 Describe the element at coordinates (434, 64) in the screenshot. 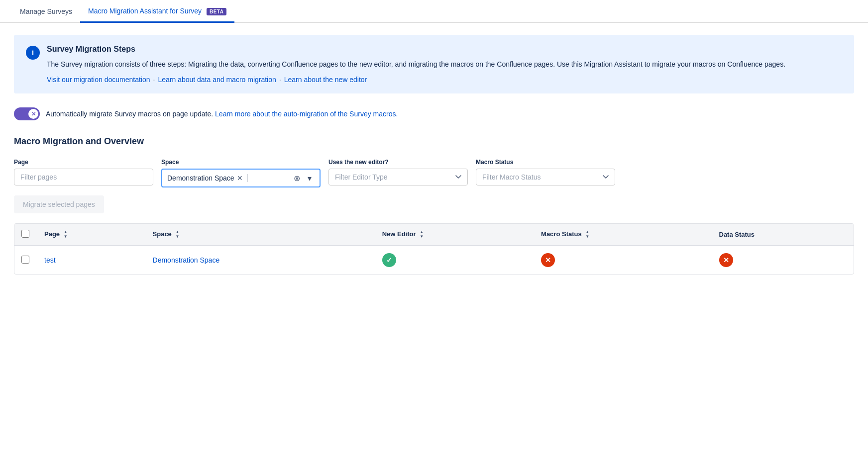

I see `info-box: i Survey Migration Steps The Survey migr…` at that location.